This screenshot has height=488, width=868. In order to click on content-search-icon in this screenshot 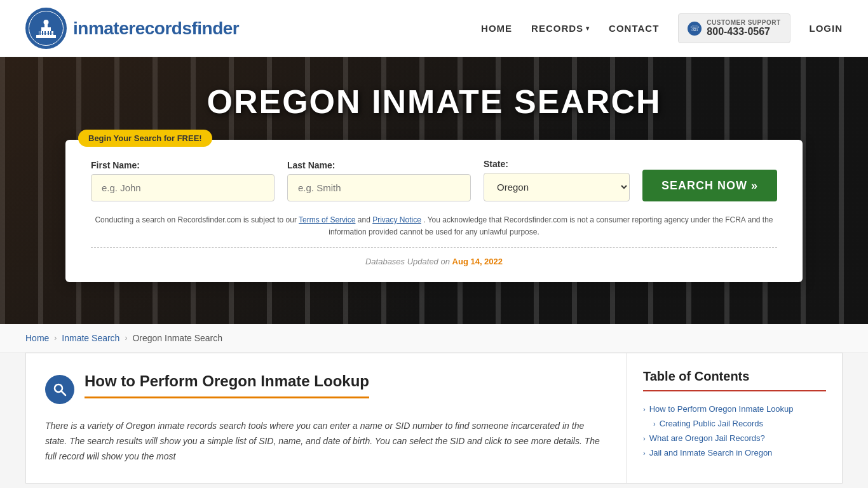, I will do `click(60, 390)`.